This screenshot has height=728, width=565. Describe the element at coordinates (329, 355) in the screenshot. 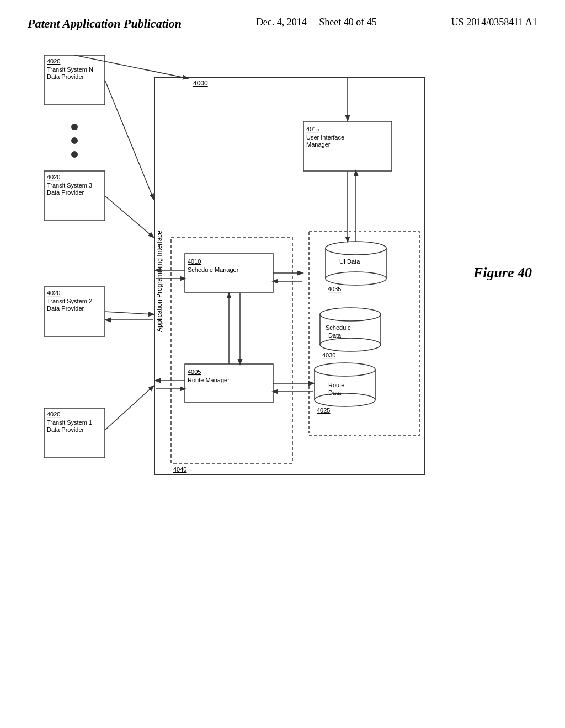

I see `svg-text: 4030` at that location.